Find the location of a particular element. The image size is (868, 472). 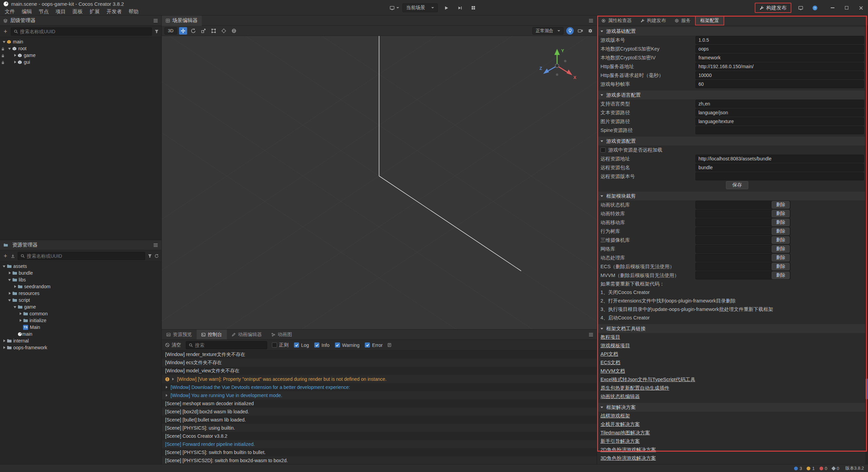

minimize-button is located at coordinates (832, 8).